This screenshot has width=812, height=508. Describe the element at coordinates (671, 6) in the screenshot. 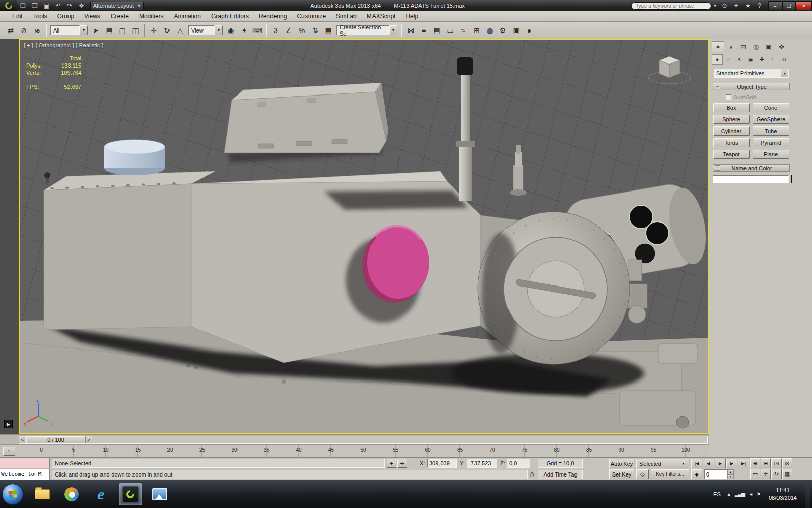

I see `search-input` at that location.